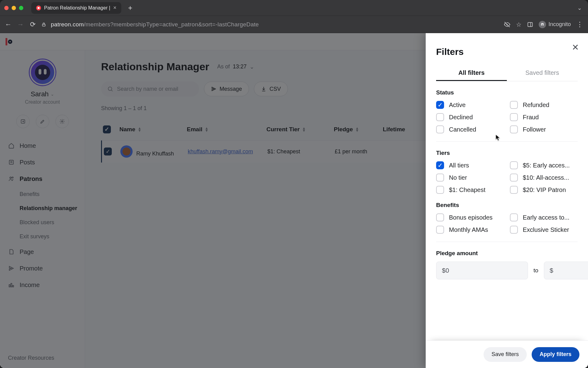  What do you see at coordinates (544, 217) in the screenshot?
I see `benefit-early: Early access to...` at bounding box center [544, 217].